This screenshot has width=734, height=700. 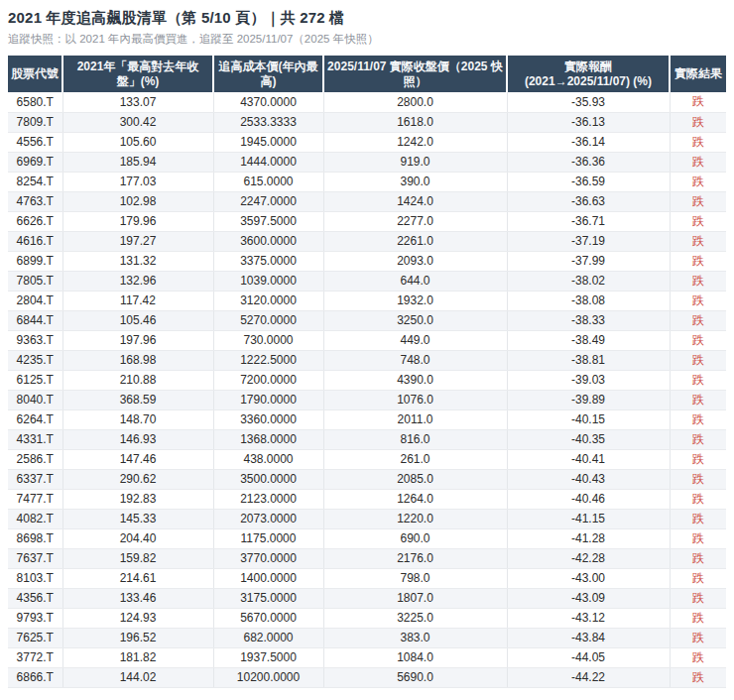 I want to click on cell-code: 4235.T, so click(x=36, y=360).